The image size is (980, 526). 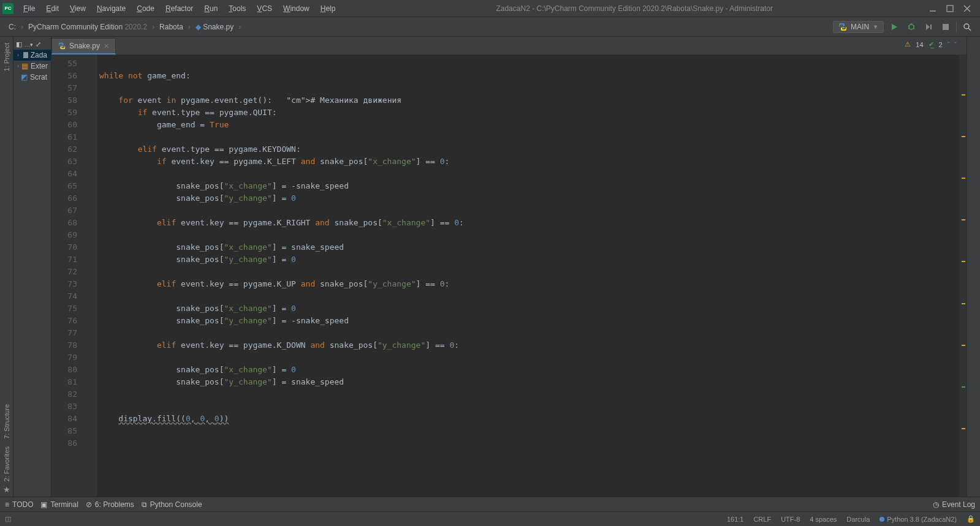 What do you see at coordinates (930, 44) in the screenshot?
I see `inspection-badges: ⚠ 14 ✔̲ 2 ˆ ˇ` at bounding box center [930, 44].